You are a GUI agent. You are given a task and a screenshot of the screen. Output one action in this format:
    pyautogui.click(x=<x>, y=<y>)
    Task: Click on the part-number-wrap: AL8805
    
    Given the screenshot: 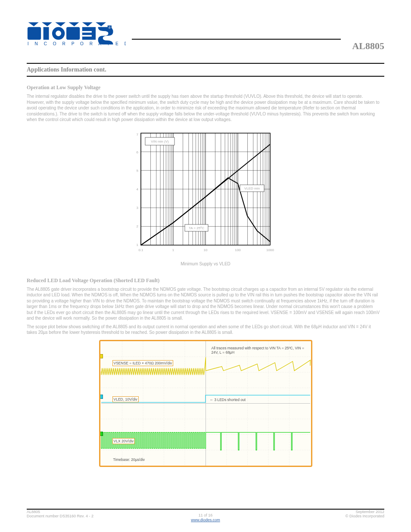 What is the action you would take?
    pyautogui.click(x=368, y=46)
    